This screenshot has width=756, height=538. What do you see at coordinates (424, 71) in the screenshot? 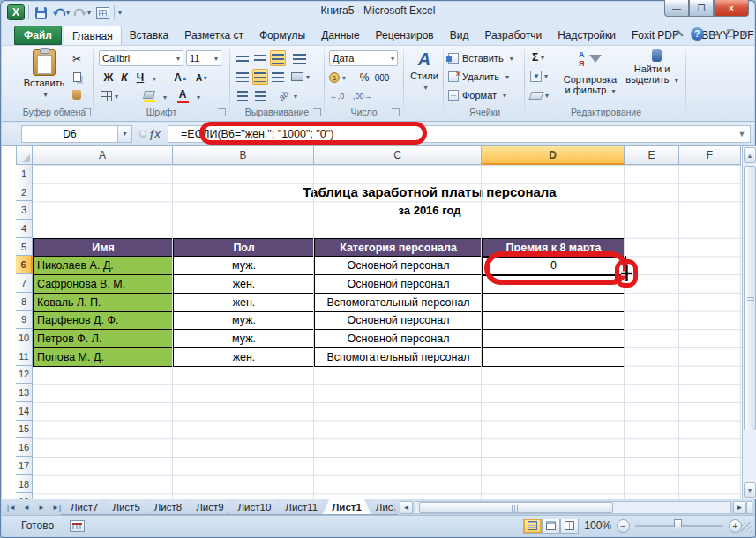
I see `styles-button: А Стили ▾` at bounding box center [424, 71].